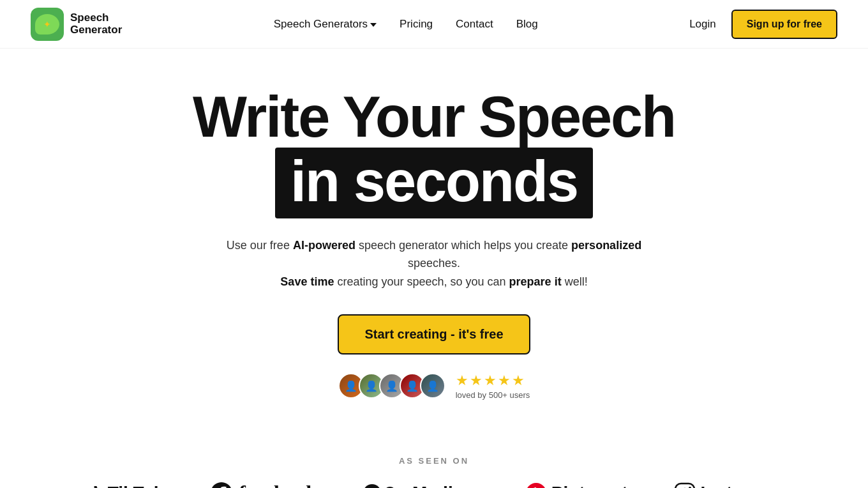  Describe the element at coordinates (421, 485) in the screenshot. I see `brand-medium: Medium` at that location.